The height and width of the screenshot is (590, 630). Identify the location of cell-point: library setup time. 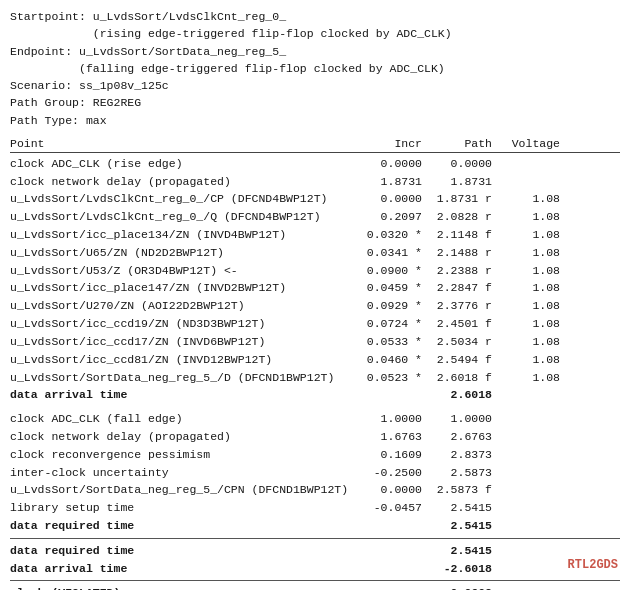
(180, 508).